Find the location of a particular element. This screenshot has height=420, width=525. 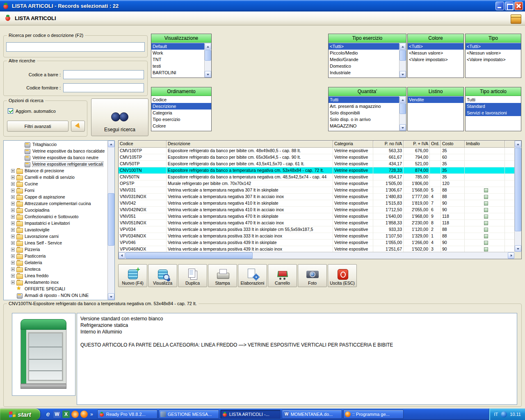

table-row: VNV031INOX Vetrina verticale a temperatu… is located at coordinates (317, 197).